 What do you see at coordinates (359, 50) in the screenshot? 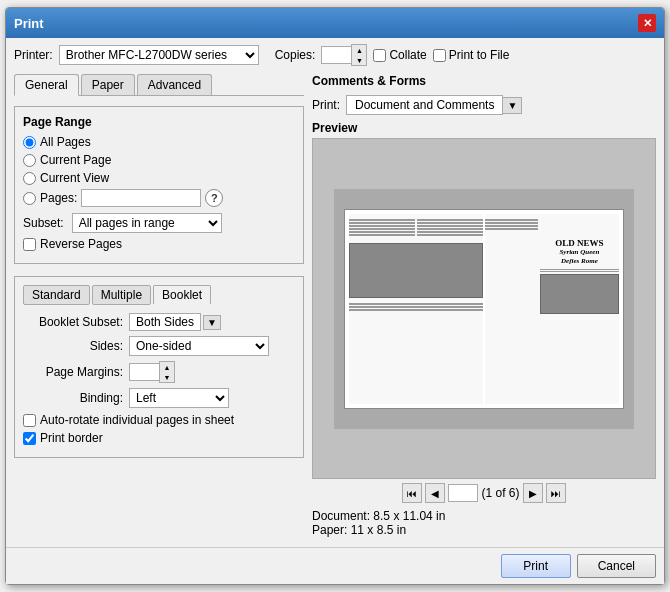
I see `copies-increment: ▲` at bounding box center [359, 50].